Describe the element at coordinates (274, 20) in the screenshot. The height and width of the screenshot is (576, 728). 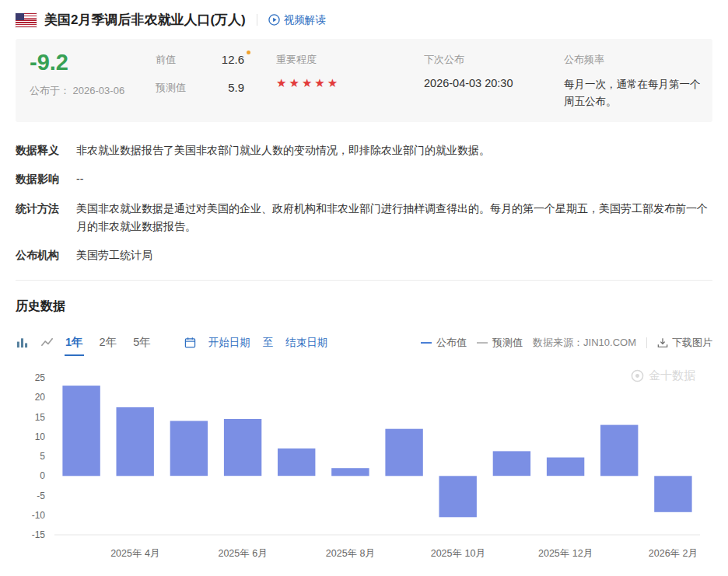
I see `play-circle-icon` at that location.